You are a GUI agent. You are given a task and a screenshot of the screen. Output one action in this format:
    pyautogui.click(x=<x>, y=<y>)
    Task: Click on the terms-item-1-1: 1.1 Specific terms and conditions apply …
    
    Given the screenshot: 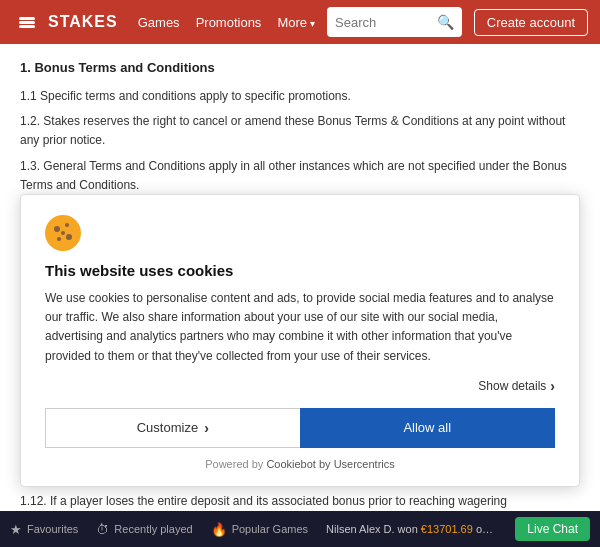 What is the action you would take?
    pyautogui.click(x=300, y=96)
    